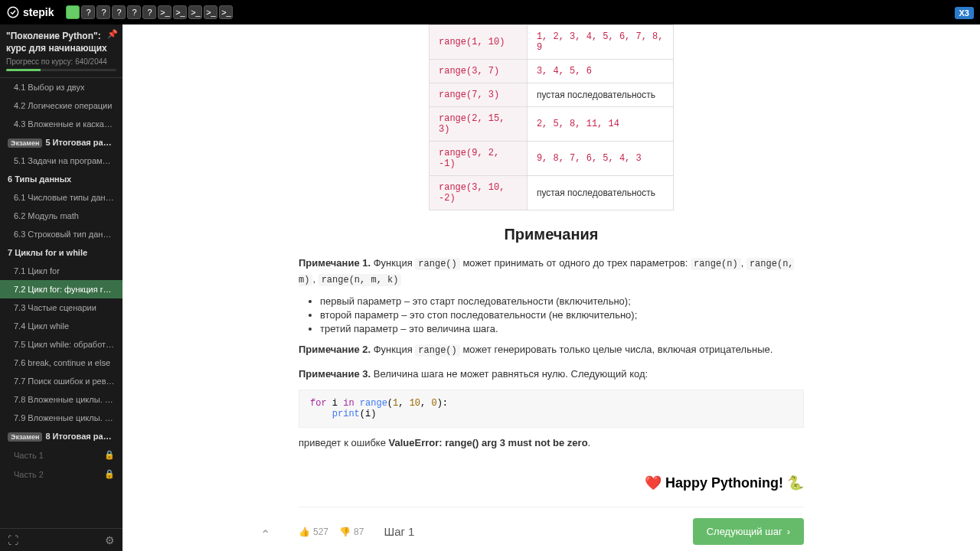 The width and height of the screenshot is (980, 551). What do you see at coordinates (965, 13) in the screenshot?
I see `streak-badge: X3` at bounding box center [965, 13].